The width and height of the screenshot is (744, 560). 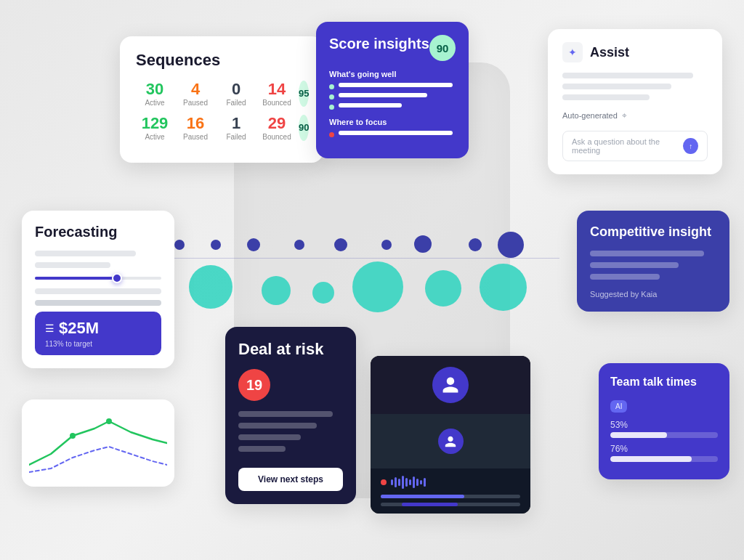 What do you see at coordinates (590, 115) in the screenshot?
I see `auto-generated-label: Auto-generated` at bounding box center [590, 115].